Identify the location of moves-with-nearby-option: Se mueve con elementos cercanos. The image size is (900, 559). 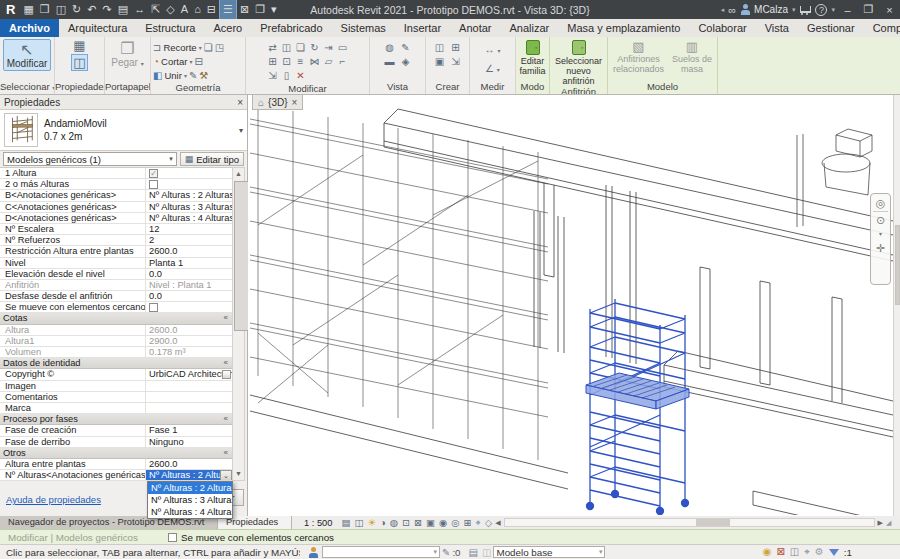
(251, 538).